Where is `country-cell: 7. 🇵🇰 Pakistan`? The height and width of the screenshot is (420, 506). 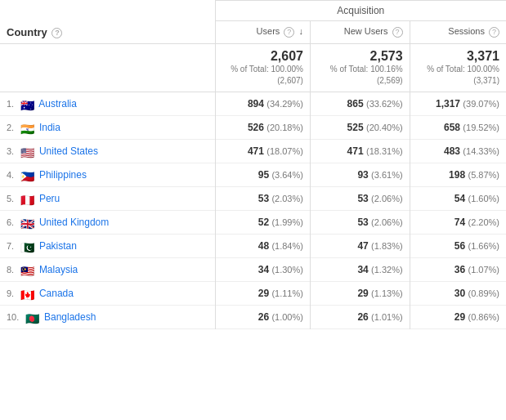
country-cell: 7. 🇵🇰 Pakistan is located at coordinates (108, 245).